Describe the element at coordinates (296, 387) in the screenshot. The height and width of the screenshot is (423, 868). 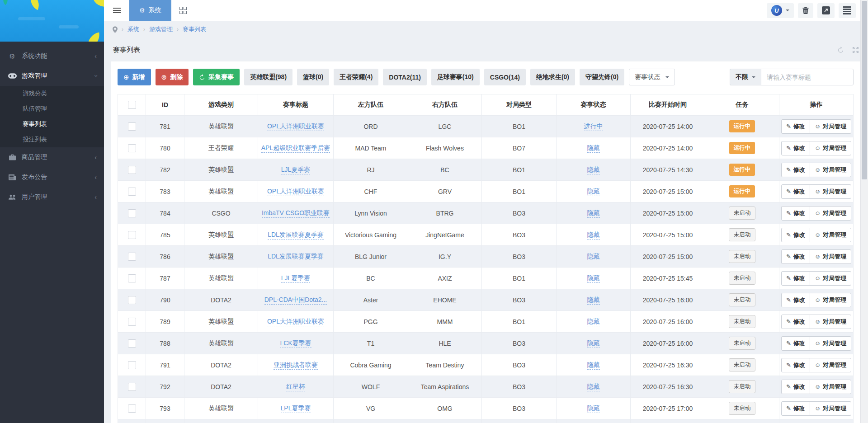
I see `event-title-link: 红星杯` at that location.